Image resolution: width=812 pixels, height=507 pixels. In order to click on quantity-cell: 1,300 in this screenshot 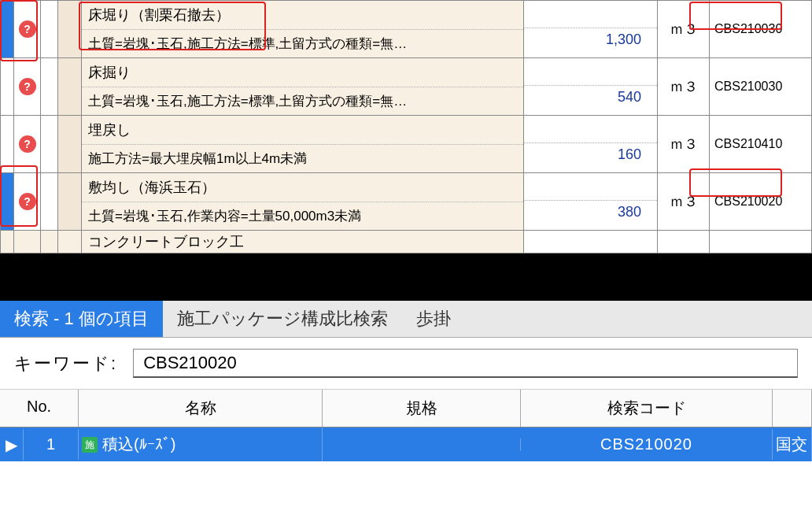, I will do `click(591, 30)`.